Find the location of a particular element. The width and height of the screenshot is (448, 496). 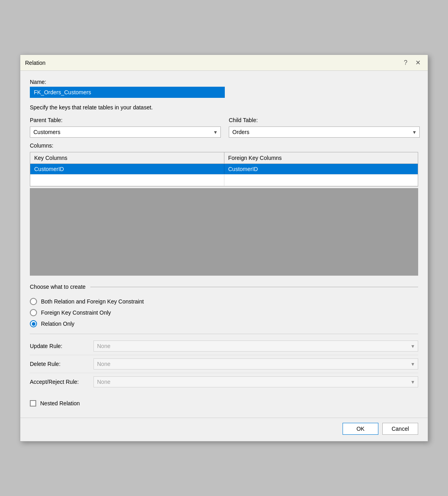

foreign-key-columns-header: Foreign Key Columns is located at coordinates (321, 158).